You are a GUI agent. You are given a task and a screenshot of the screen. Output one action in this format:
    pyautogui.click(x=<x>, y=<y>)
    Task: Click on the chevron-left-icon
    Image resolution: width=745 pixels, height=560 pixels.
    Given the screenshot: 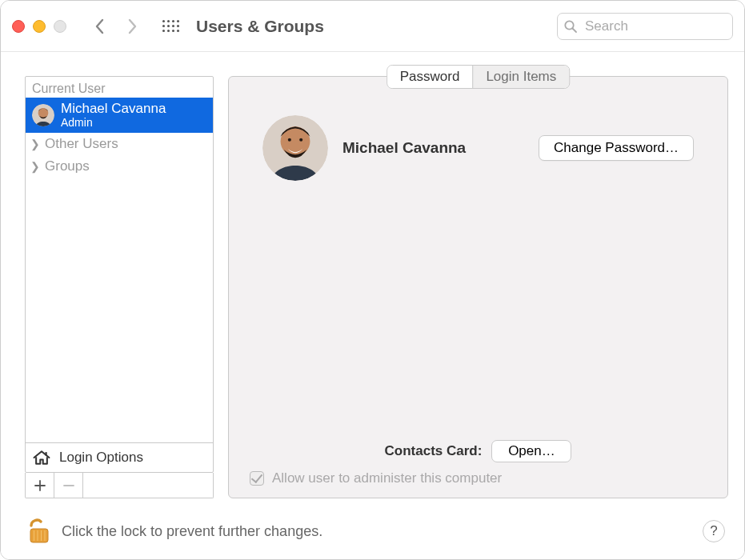 What is the action you would take?
    pyautogui.click(x=100, y=26)
    